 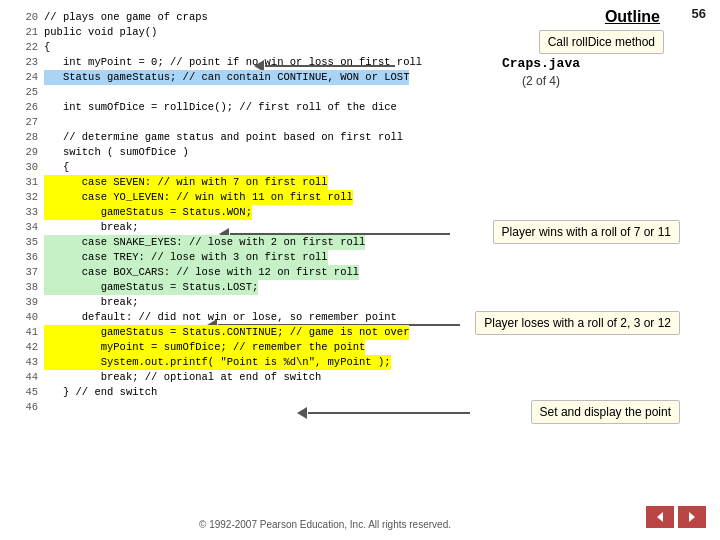 What do you see at coordinates (26, 108) in the screenshot?
I see `line-number: 26` at bounding box center [26, 108].